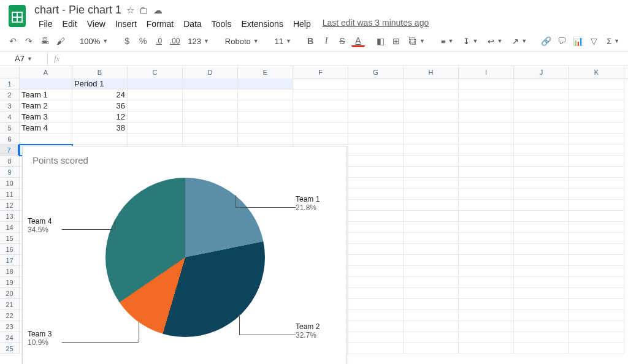 This screenshot has width=628, height=364. Describe the element at coordinates (46, 128) in the screenshot. I see `cell-A5: Team 4` at that location.